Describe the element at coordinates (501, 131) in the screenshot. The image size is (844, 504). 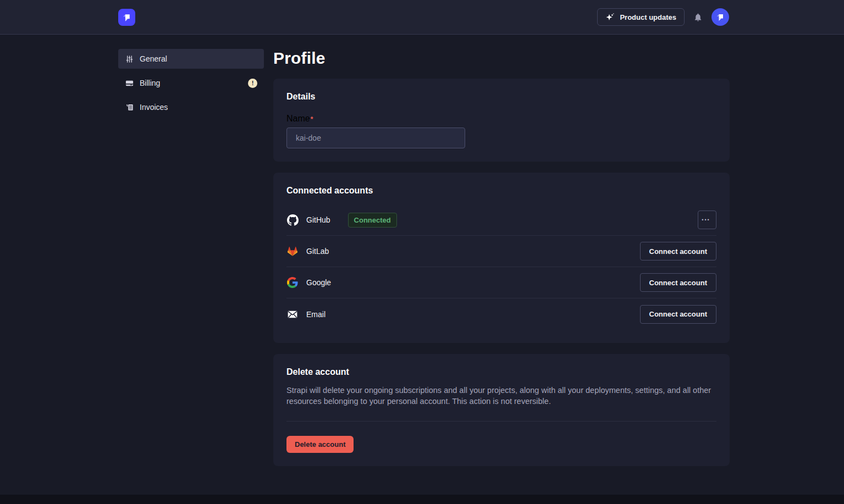
I see `name-field-group: Name*` at that location.